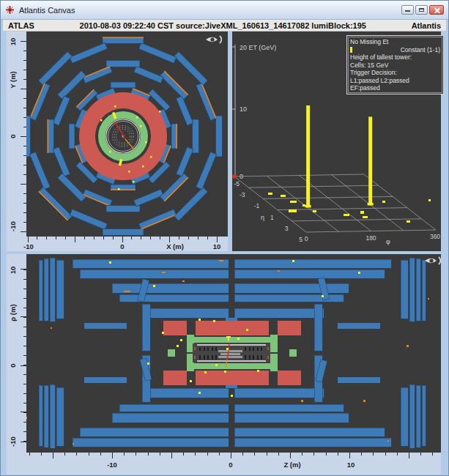  I want to click on rho-axis-title: ρ (m), so click(13, 312).